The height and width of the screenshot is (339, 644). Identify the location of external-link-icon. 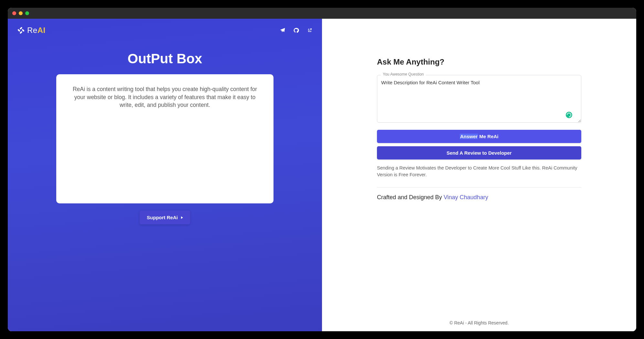
(310, 30).